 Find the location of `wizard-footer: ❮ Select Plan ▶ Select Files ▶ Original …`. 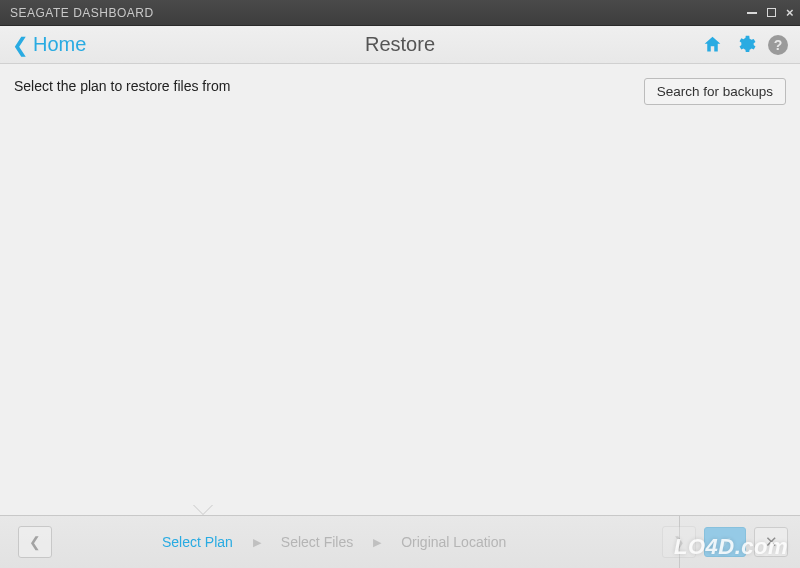

wizard-footer: ❮ Select Plan ▶ Select Files ▶ Original … is located at coordinates (400, 542).